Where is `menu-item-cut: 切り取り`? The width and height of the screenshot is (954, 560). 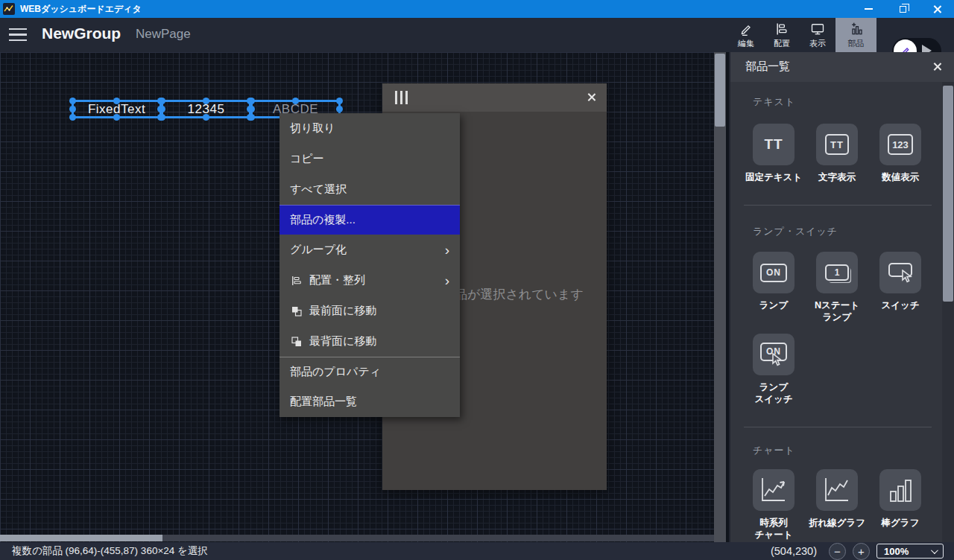 menu-item-cut: 切り取り is located at coordinates (370, 128).